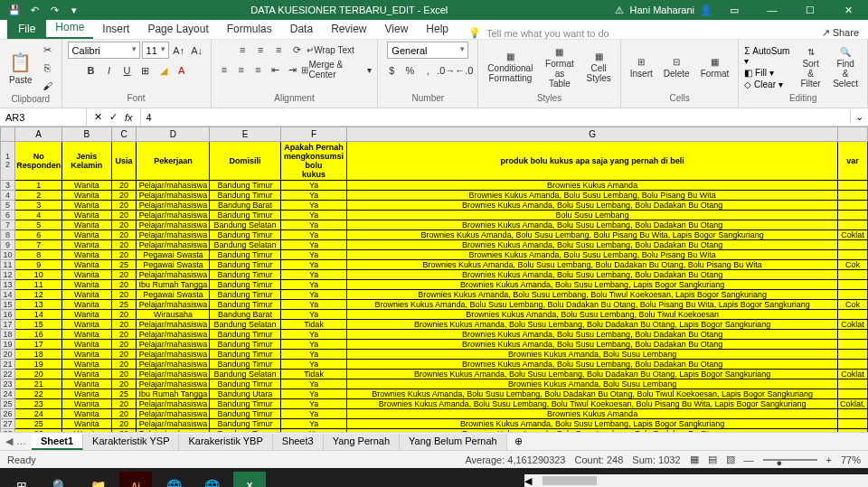 Image resolution: width=868 pixels, height=487 pixels. Describe the element at coordinates (676, 68) in the screenshot. I see `delete-cells-button: ⊟Delete` at that location.